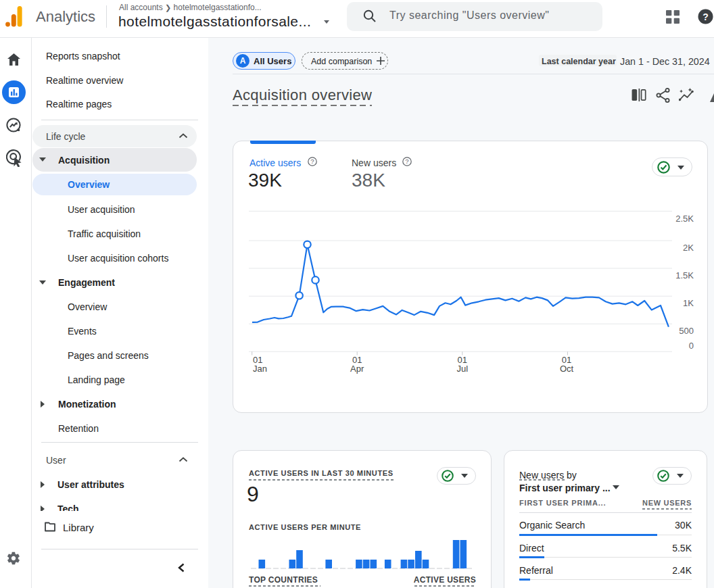  What do you see at coordinates (567, 369) in the screenshot?
I see `svg-text: Oct` at bounding box center [567, 369].